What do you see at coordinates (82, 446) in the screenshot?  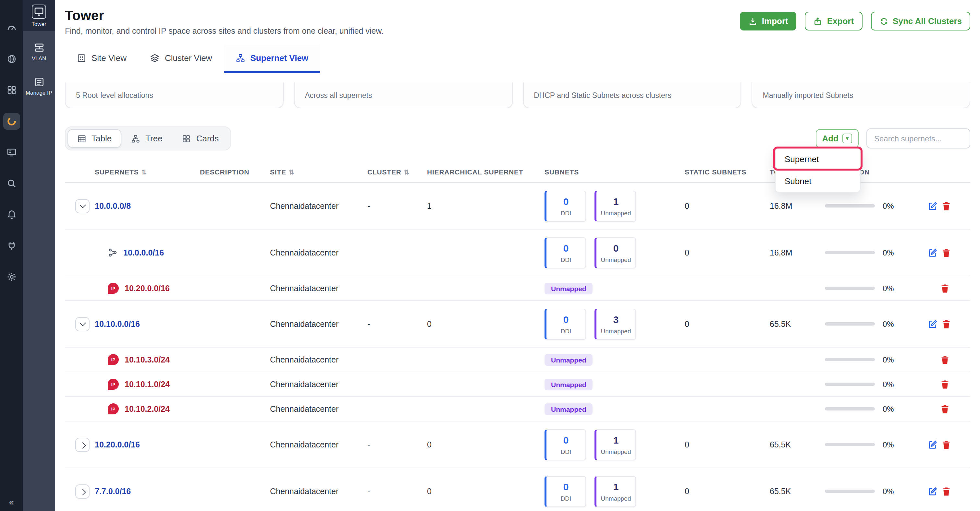 I see `chevron-right-icon` at bounding box center [82, 446].